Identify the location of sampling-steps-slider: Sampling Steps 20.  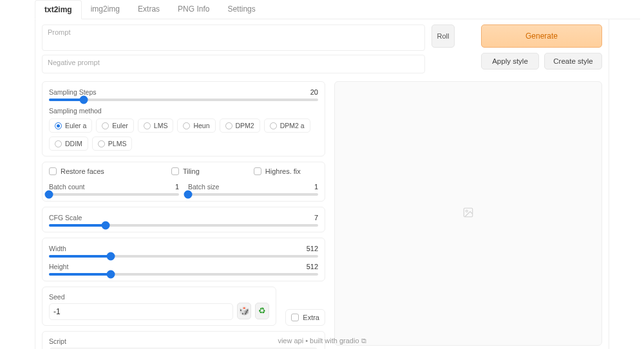
(184, 95).